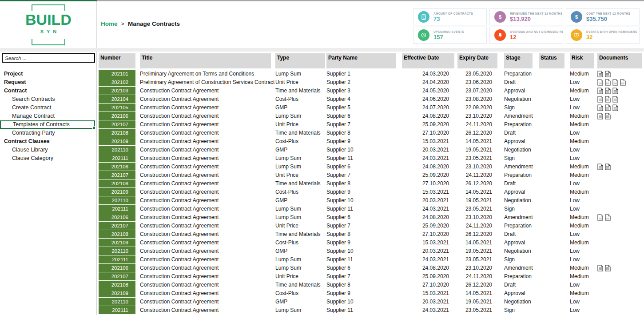 This screenshot has height=315, width=644. What do you see at coordinates (370, 108) in the screenshot?
I see `table-row: 202105 Construction Contract Agreement G…` at bounding box center [370, 108].